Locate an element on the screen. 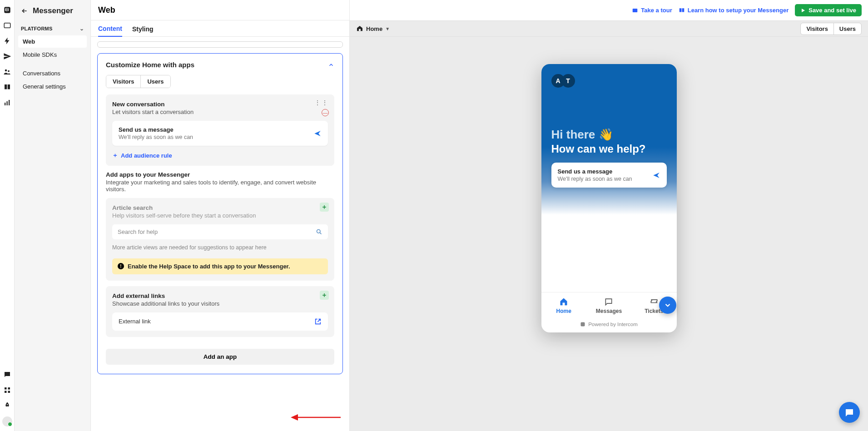 Image resolution: width=868 pixels, height=431 pixels. rocket-icon is located at coordinates (7, 406).